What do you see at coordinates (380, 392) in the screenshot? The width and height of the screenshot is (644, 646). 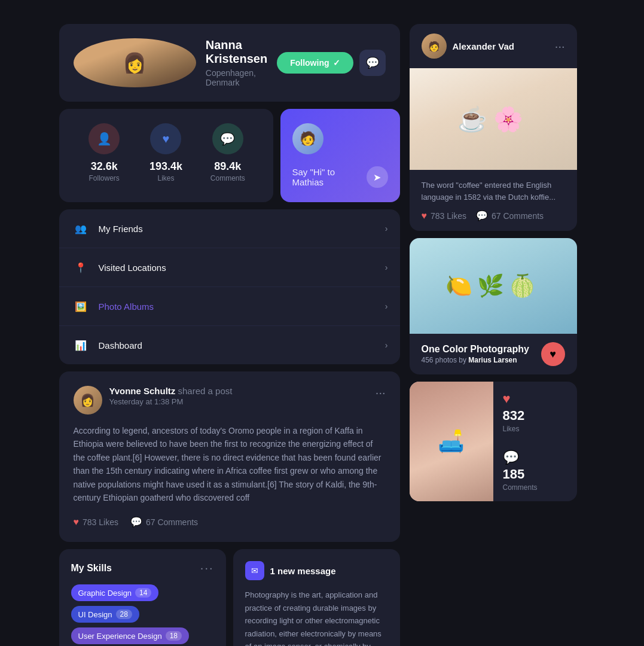 I see `post-more-button: ···` at bounding box center [380, 392].